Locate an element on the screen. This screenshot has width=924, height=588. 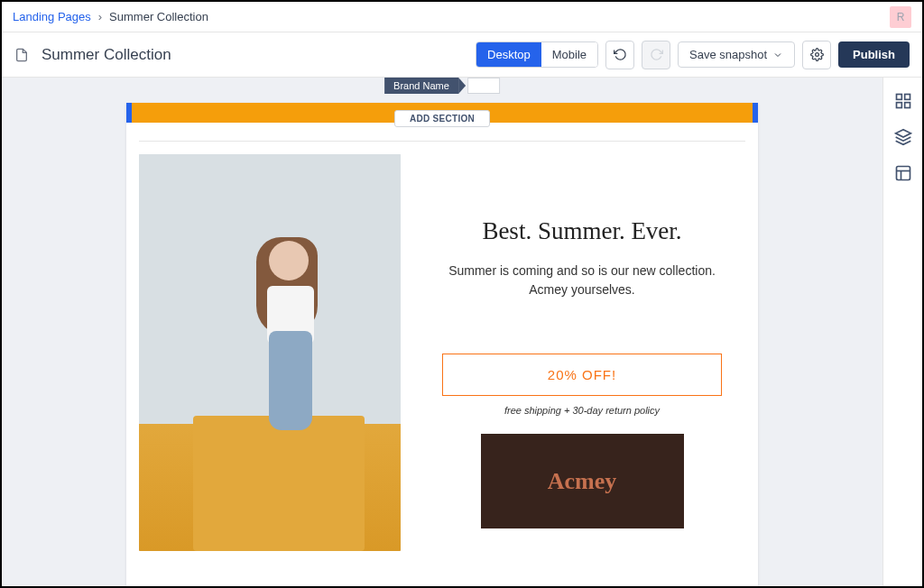
toolbar: Summer Collection Desktop Mobile Save sn… is located at coordinates (462, 55).